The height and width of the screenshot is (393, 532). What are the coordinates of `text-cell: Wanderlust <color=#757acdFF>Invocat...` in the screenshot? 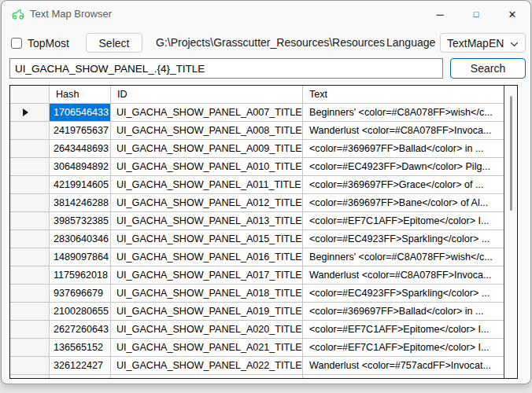 It's located at (403, 366).